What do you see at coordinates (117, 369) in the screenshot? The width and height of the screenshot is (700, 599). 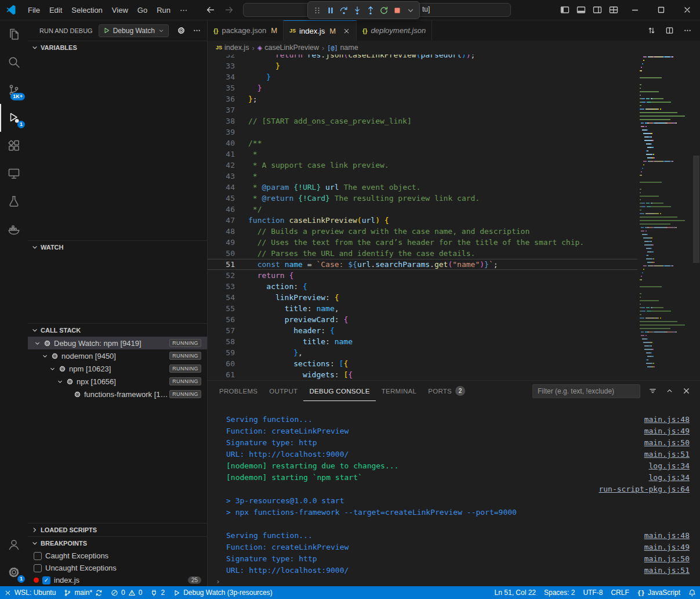 I see `call-stack-session: npm [10623]RUNNING` at bounding box center [117, 369].